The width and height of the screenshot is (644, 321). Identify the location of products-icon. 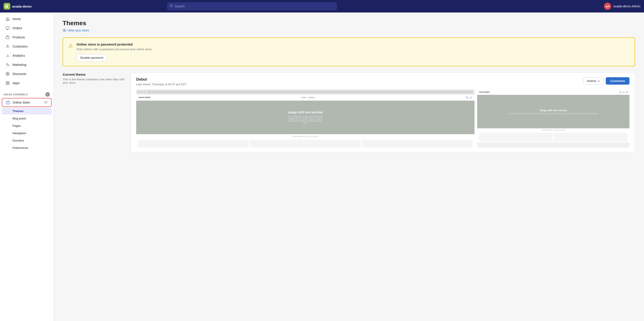
(8, 37).